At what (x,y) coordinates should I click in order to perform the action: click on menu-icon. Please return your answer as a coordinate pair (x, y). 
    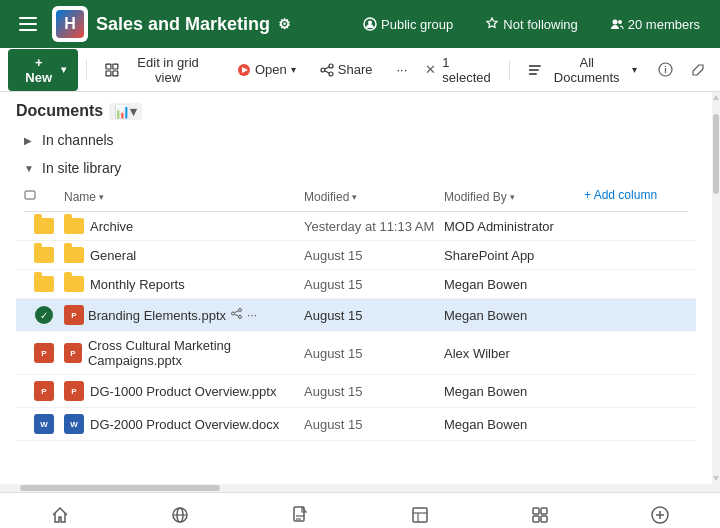
    Looking at the image, I should click on (28, 24).